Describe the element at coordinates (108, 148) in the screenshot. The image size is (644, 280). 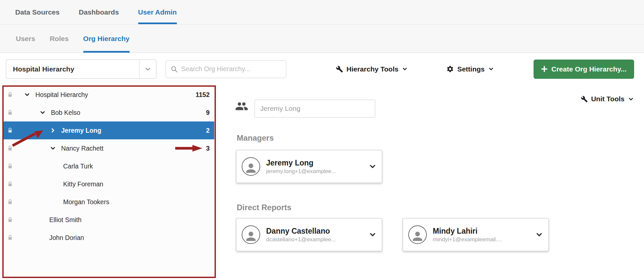
I see `tree-row: Nancy Rachett 3` at that location.